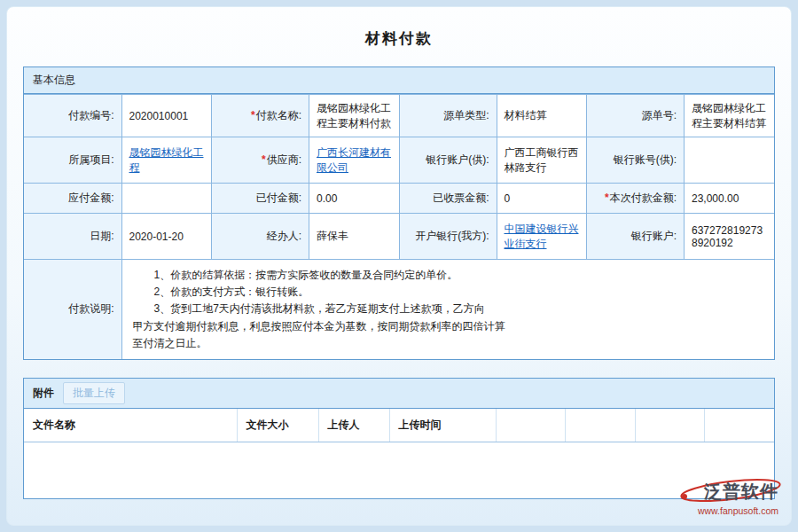 The width and height of the screenshot is (798, 532). I want to click on field-value-invoiced-amount: 0, so click(542, 199).